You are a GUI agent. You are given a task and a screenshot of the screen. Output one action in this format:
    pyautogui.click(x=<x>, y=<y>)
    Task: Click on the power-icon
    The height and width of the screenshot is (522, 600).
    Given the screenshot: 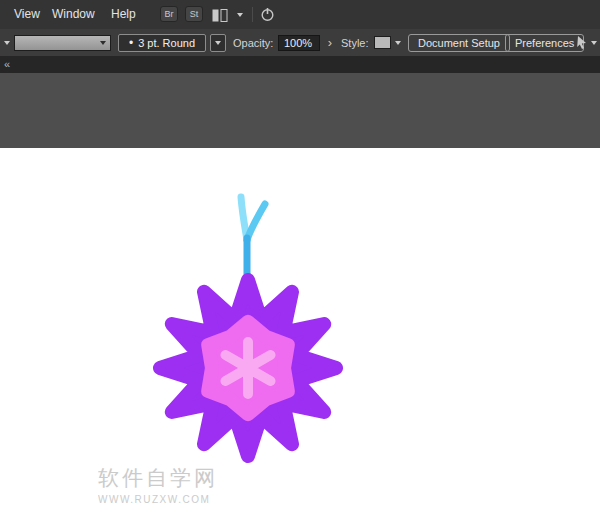 What is the action you would take?
    pyautogui.click(x=268, y=16)
    